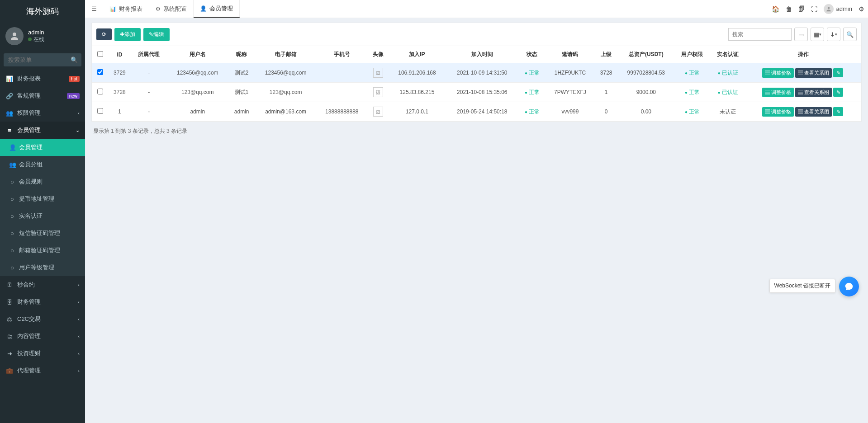 The height and width of the screenshot is (423, 868). Describe the element at coordinates (477, 9) in the screenshot. I see `topbar: ☰ 📊财务报表⚙系统配置👤会员管理 🏠 🗑 🗐 ⛶ admin ⚙` at that location.